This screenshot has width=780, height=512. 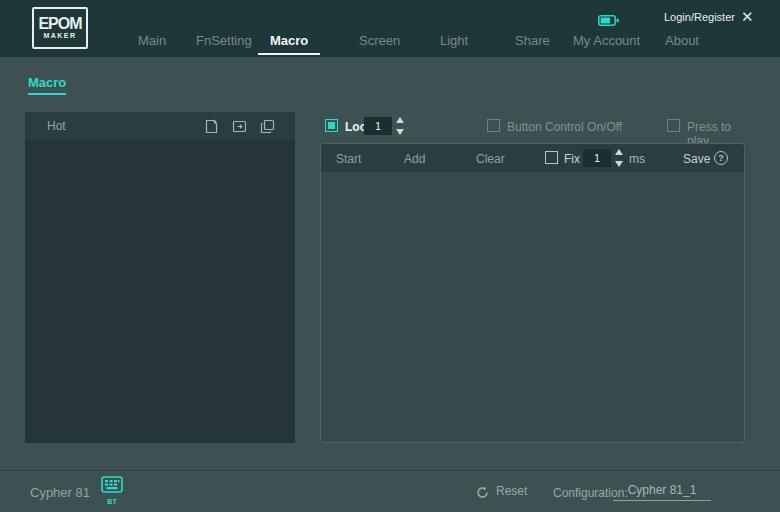 I want to click on page-title: Macro, so click(x=47, y=85).